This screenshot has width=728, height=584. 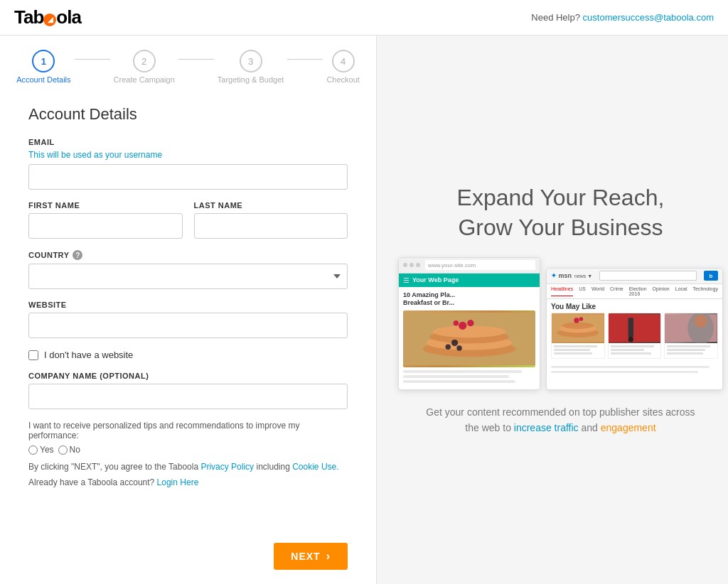 I want to click on browser-url-bar: www.your-site.com, so click(x=481, y=265).